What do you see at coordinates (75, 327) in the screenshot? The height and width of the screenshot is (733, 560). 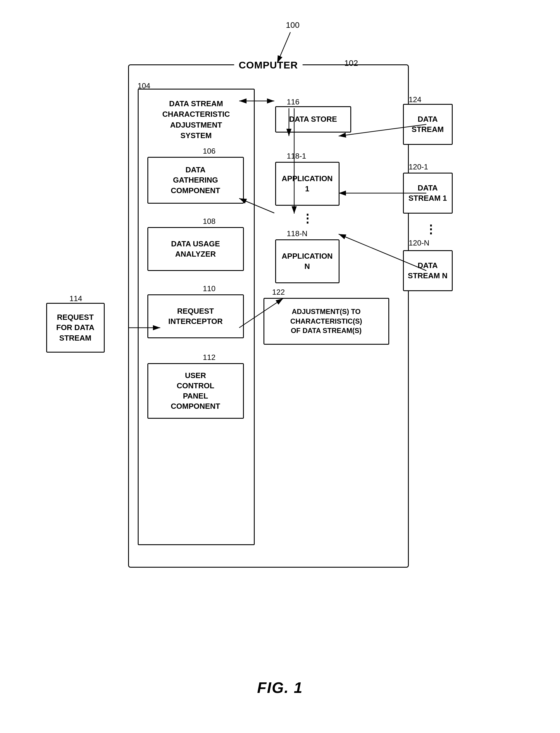 I see `request-label: REQUEST FOR DATA STREAM` at bounding box center [75, 327].